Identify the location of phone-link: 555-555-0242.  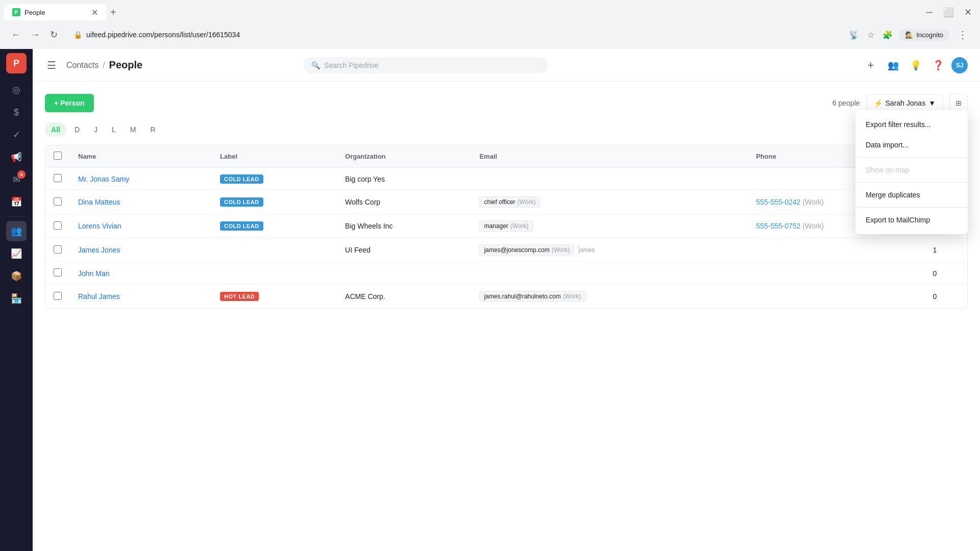
(778, 202).